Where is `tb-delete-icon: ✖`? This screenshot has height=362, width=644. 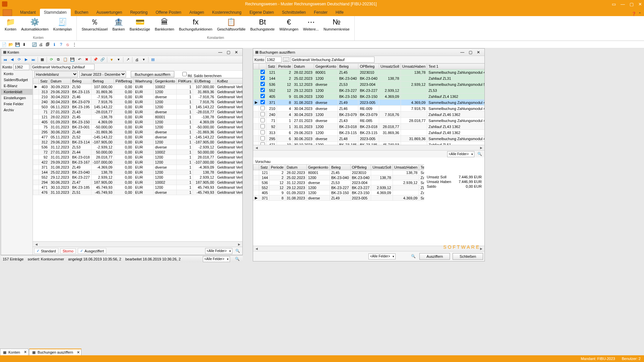 tb-delete-icon: ✖ is located at coordinates (86, 60).